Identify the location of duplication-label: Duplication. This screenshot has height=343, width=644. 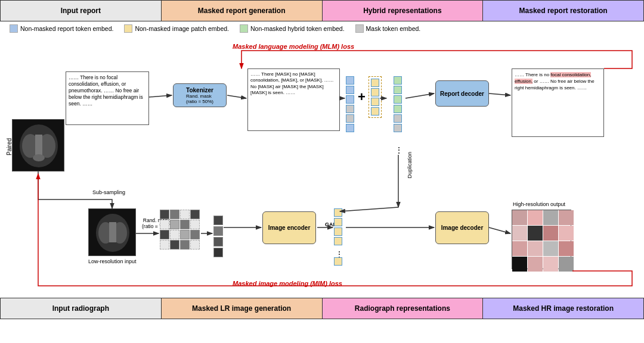
(410, 166).